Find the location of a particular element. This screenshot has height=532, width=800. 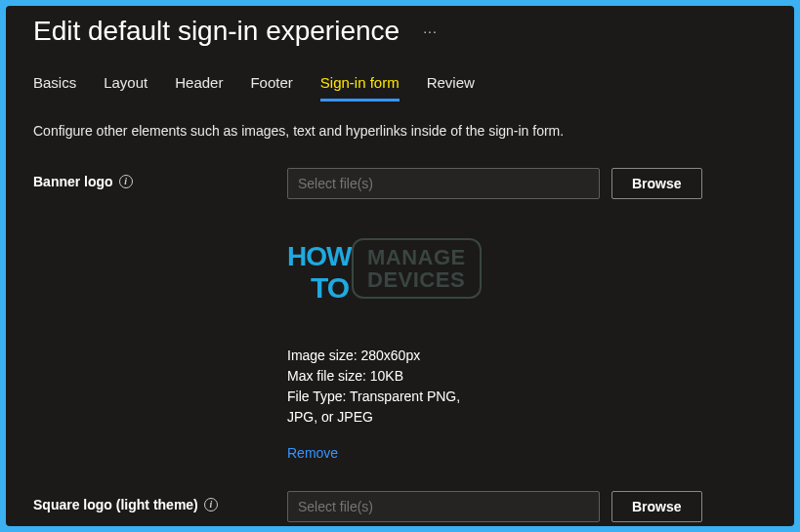

square-logo-label: Square logo (light theme) is located at coordinates (115, 505).